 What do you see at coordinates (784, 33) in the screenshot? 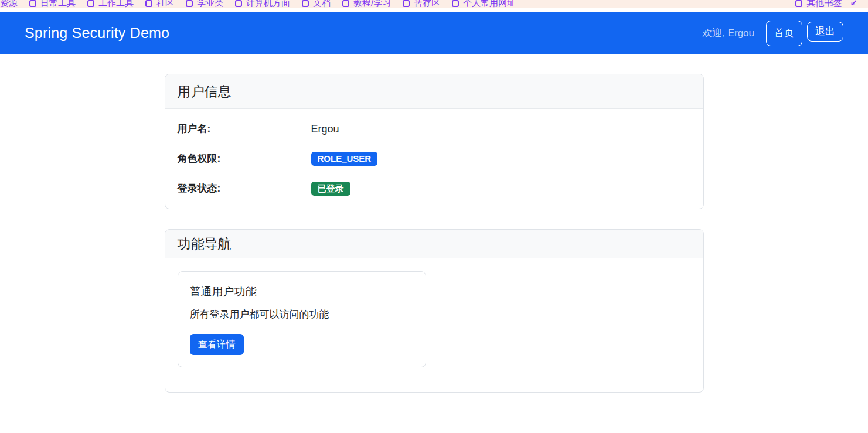
I see `home-button: 首页` at bounding box center [784, 33].